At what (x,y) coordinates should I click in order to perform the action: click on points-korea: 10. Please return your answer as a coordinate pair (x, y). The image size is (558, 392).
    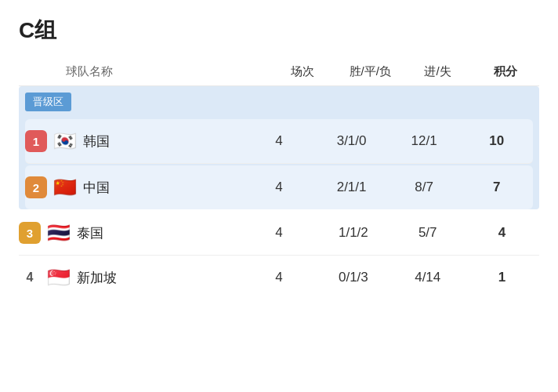
    Looking at the image, I should click on (497, 141).